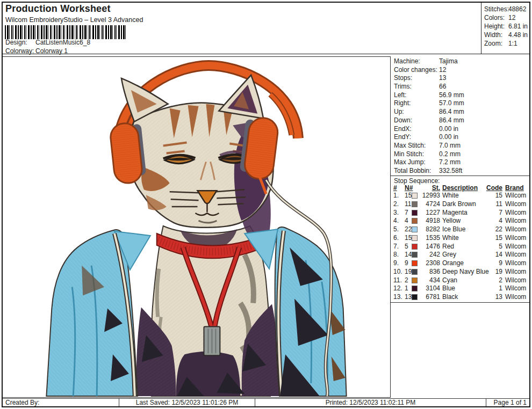  Describe the element at coordinates (493, 43) in the screenshot. I see `stat-label: Zoom:` at that location.